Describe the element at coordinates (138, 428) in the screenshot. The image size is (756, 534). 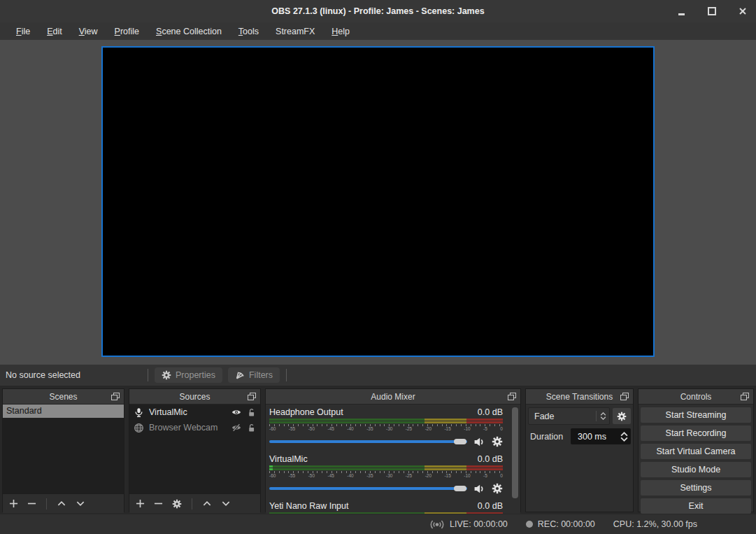
I see `globe-icon` at that location.